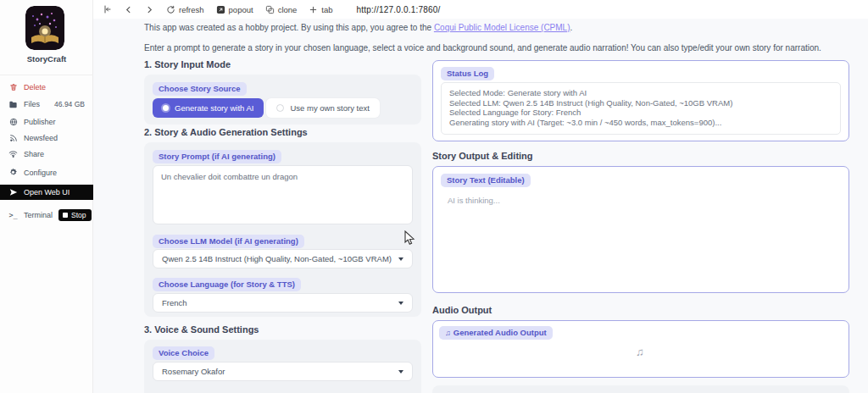 Image resolution: width=868 pixels, height=393 pixels. I want to click on sidebar-item-delete: Delete, so click(47, 86).